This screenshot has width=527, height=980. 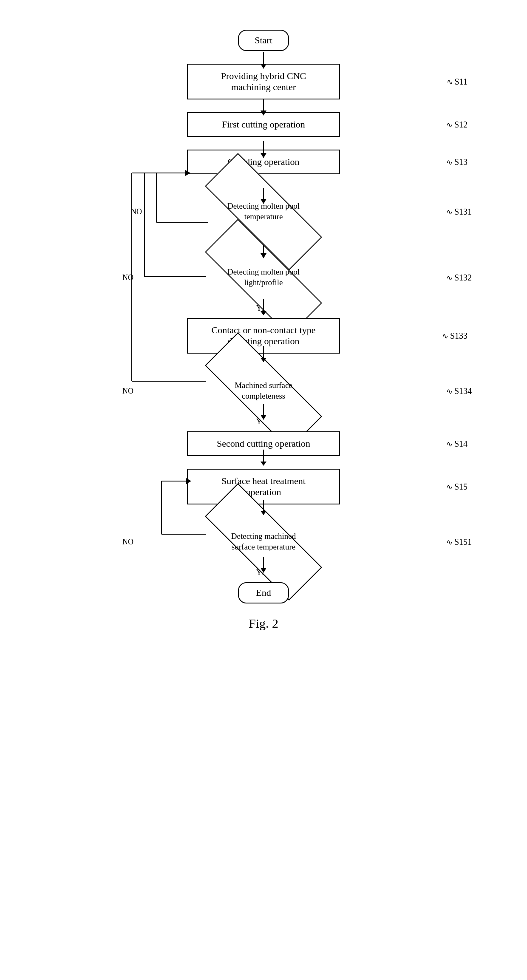 I want to click on s13-ref: ∿ S13, so click(x=457, y=162).